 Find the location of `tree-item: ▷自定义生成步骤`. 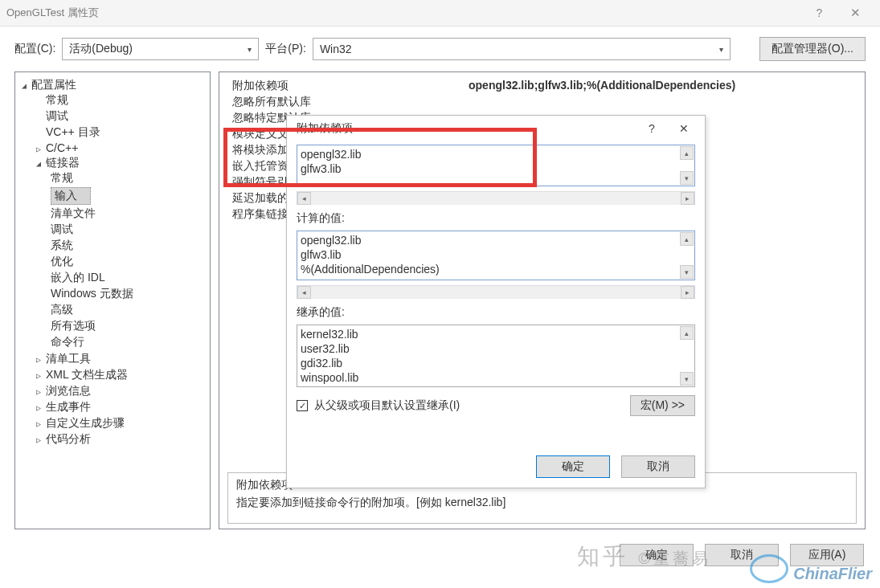

tree-item: ▷自定义生成步骤 is located at coordinates (121, 423).